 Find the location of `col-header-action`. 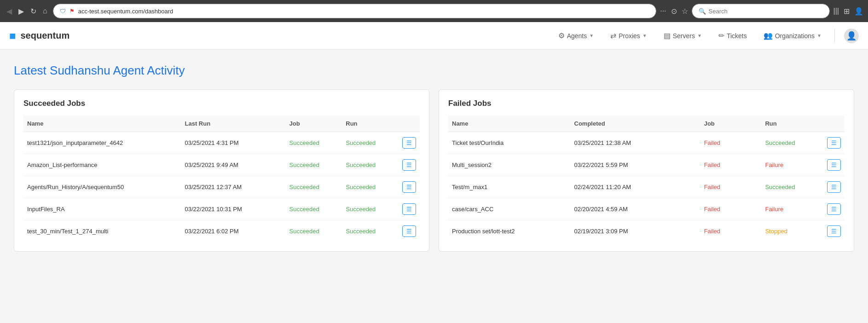

col-header-action is located at coordinates (409, 124).